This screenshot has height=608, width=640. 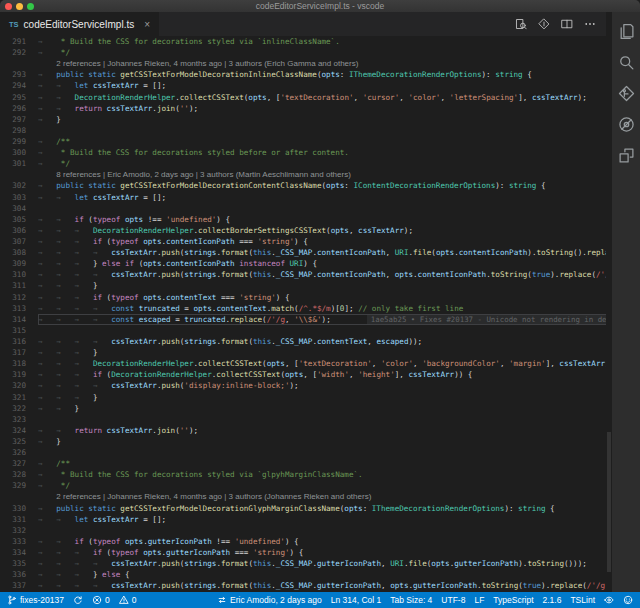 What do you see at coordinates (303, 442) in the screenshot?
I see `code-line: 325→}` at bounding box center [303, 442].